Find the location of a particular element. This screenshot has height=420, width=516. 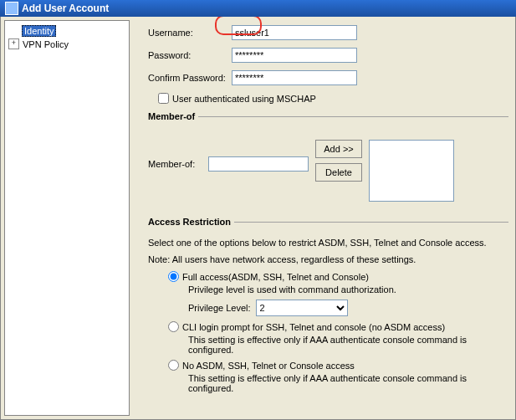

confirm-password-label: Confirm Password: is located at coordinates (190, 78).